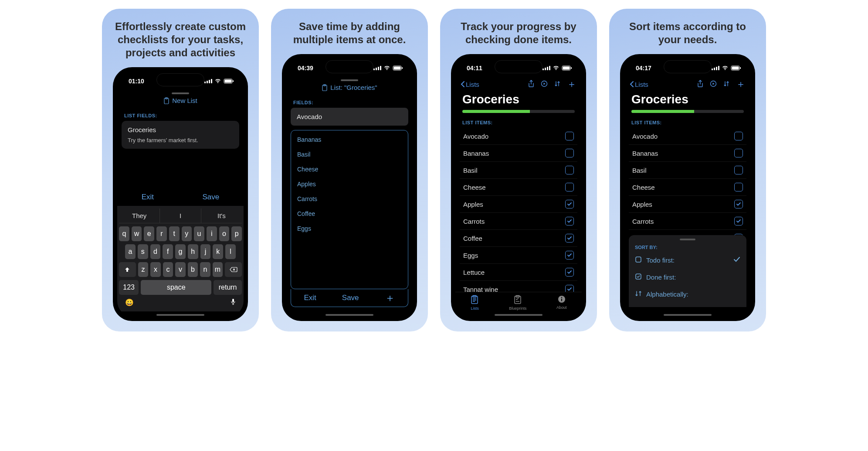 The width and height of the screenshot is (868, 451). I want to click on list-item: Tannat wine, so click(519, 286).